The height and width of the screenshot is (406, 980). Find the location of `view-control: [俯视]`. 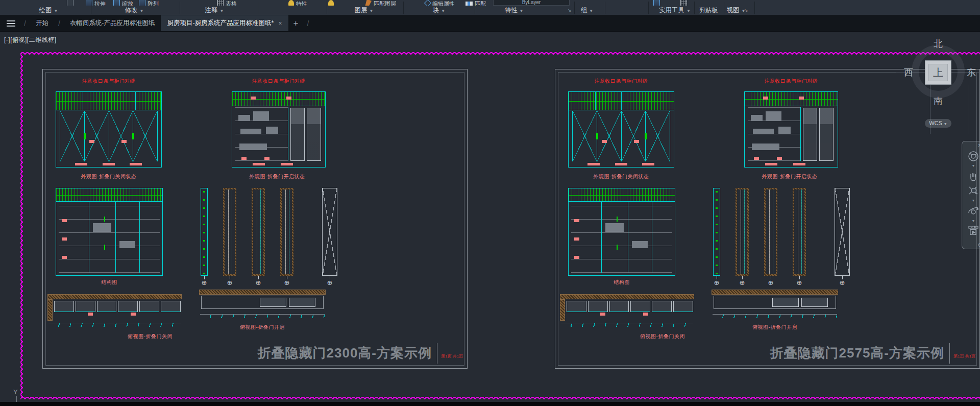

view-control: [俯视] is located at coordinates (18, 40).